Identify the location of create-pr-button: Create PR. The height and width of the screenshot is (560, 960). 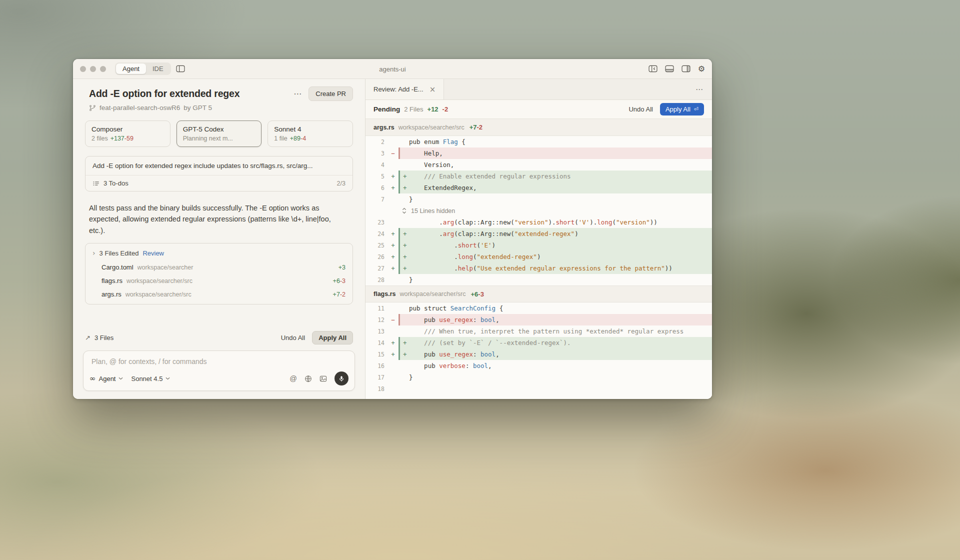
(331, 94).